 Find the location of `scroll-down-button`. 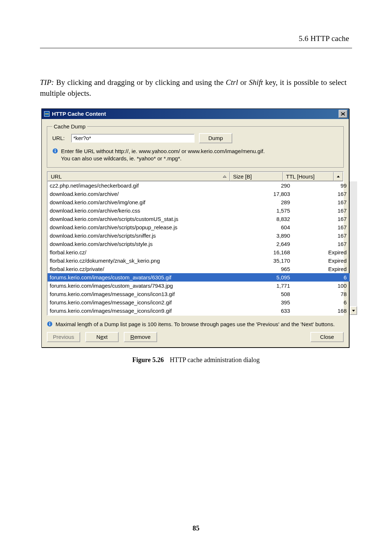

scroll-down-button is located at coordinates (354, 311).